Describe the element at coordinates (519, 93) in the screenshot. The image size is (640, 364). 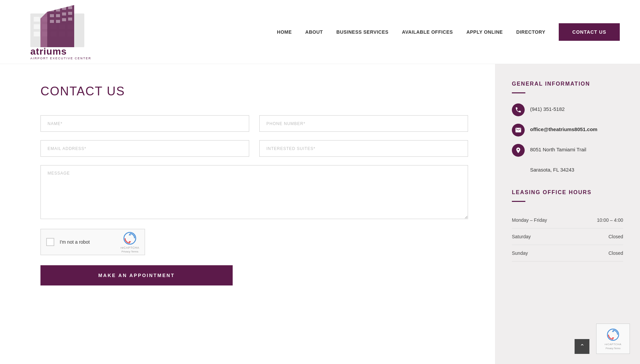
I see `general-info-divider` at that location.